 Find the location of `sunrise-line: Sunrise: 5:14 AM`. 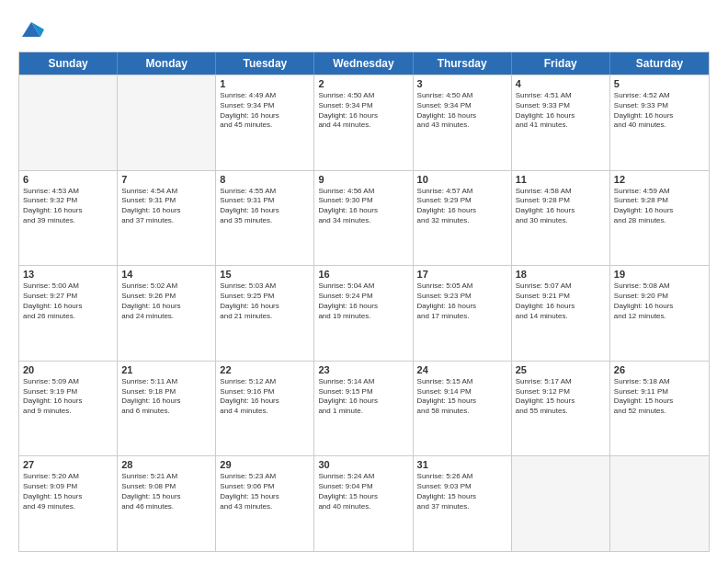

sunrise-line: Sunrise: 5:14 AM is located at coordinates (363, 383).